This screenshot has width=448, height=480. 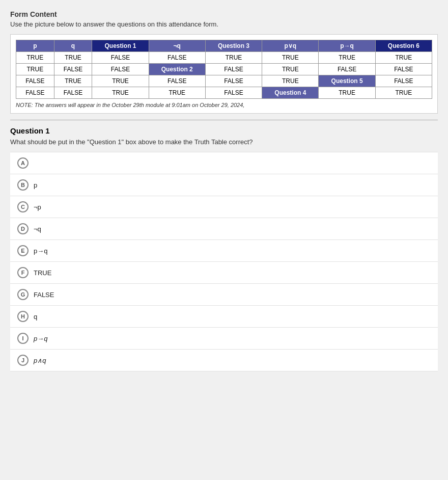 I want to click on option-circle-g: G, so click(x=23, y=295).